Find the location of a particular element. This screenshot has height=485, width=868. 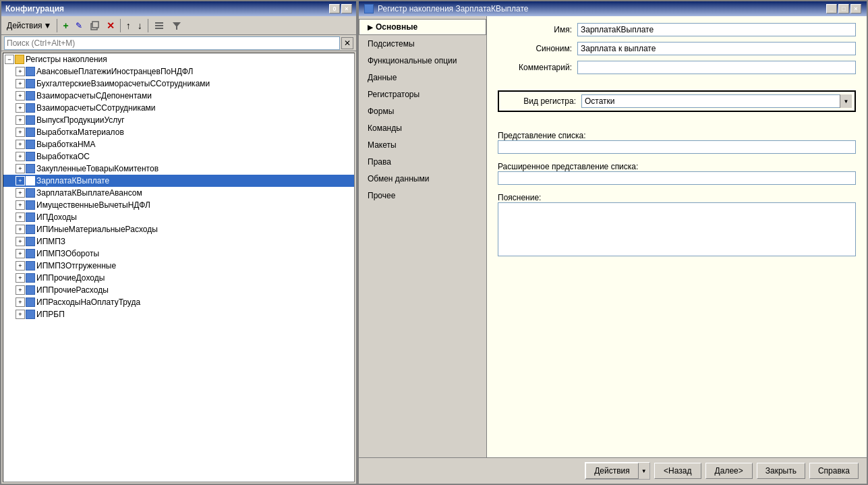

next-btn: Далее> is located at coordinates (729, 471).